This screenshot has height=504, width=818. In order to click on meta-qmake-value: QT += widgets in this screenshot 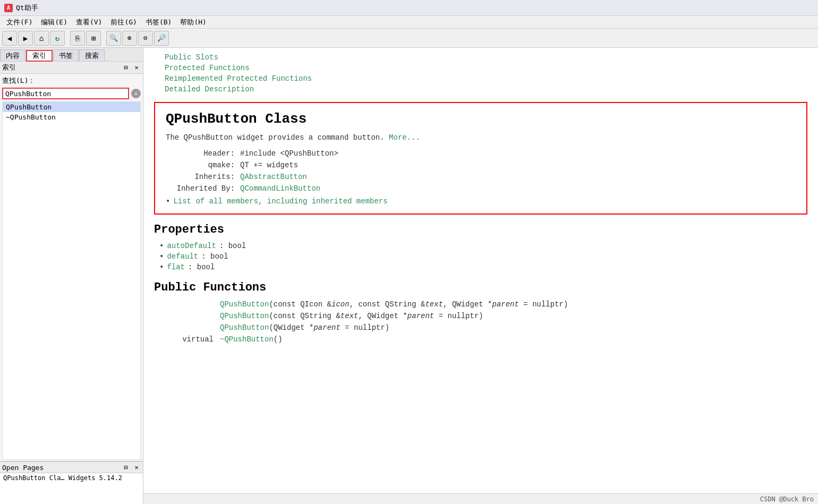, I will do `click(269, 165)`.